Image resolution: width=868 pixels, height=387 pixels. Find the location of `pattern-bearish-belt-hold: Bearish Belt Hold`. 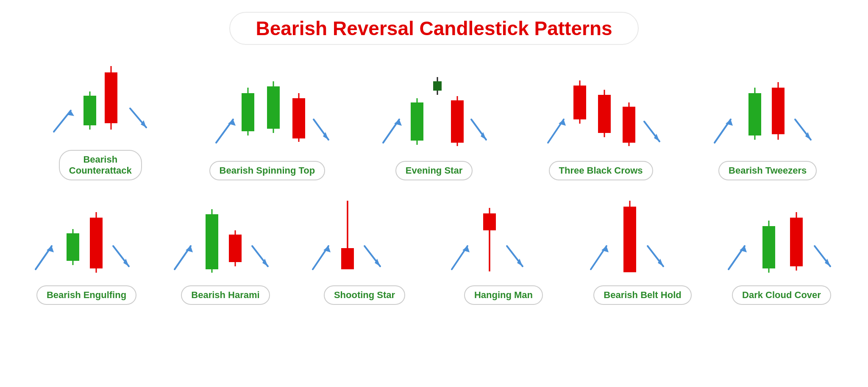

pattern-bearish-belt-hold: Bearish Belt Hold is located at coordinates (643, 247).